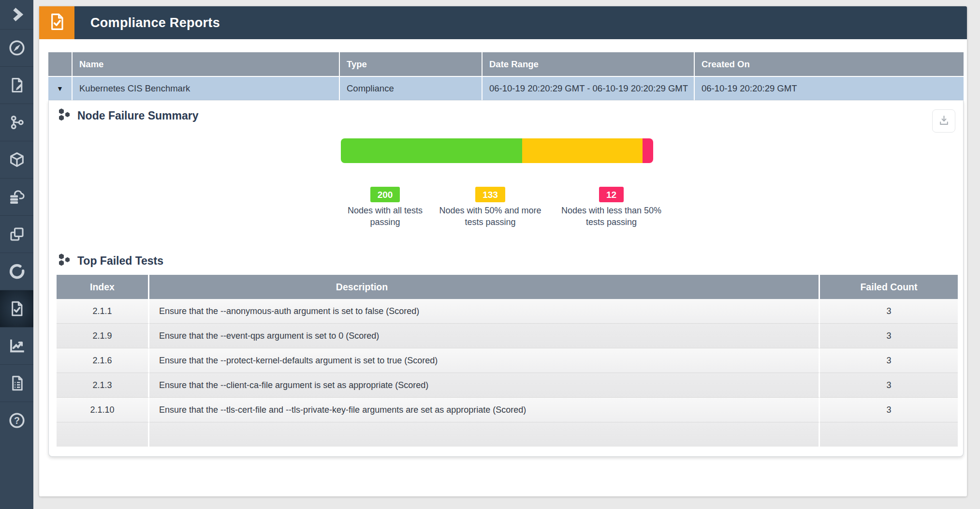 This screenshot has height=509, width=980. What do you see at coordinates (507, 287) in the screenshot?
I see `failed-tests-header-row: Index Description Failed Count` at bounding box center [507, 287].